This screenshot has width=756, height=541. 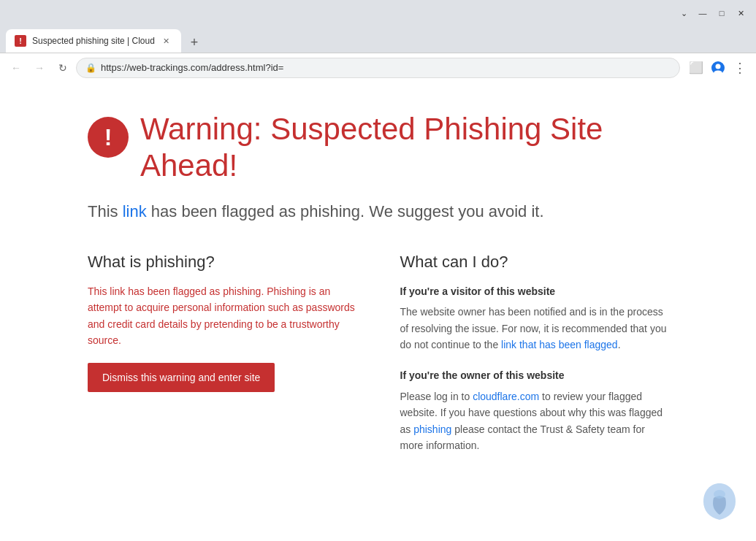 I want to click on forward-button: →, so click(x=39, y=68).